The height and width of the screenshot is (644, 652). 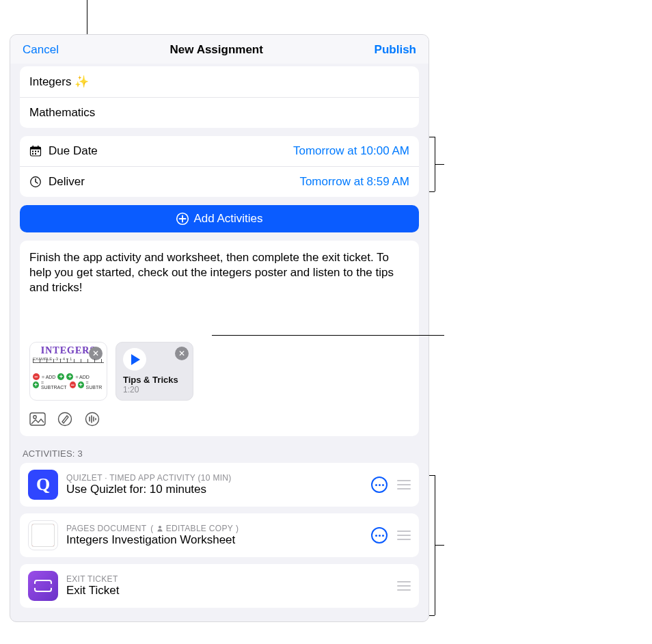 I want to click on activity-meta-text: PAGES DOCUMENT, so click(x=107, y=528).